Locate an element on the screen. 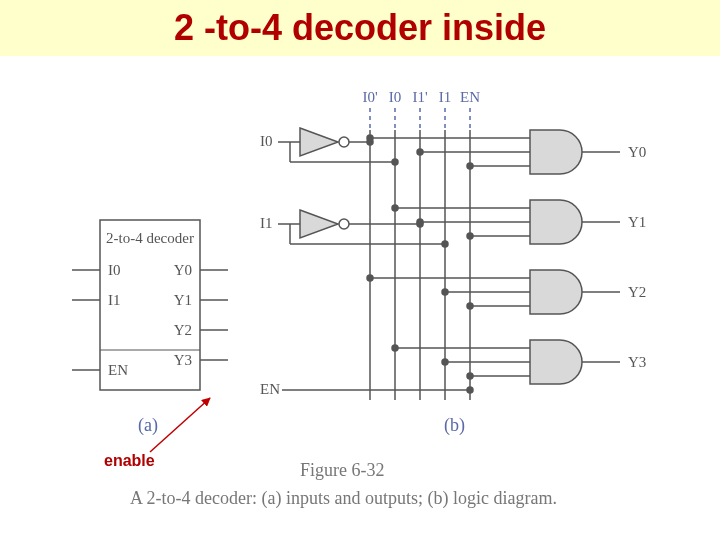 The image size is (720, 540). out-y3: Y3 is located at coordinates (637, 362).